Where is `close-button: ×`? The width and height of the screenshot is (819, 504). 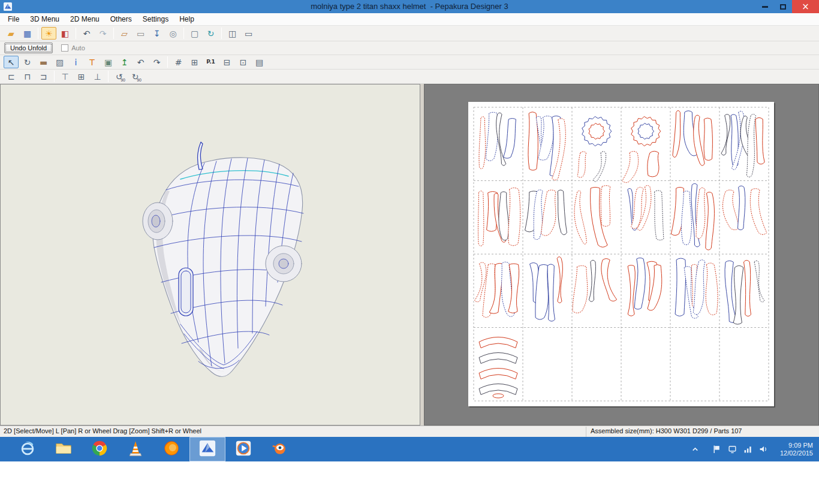 close-button: × is located at coordinates (806, 7).